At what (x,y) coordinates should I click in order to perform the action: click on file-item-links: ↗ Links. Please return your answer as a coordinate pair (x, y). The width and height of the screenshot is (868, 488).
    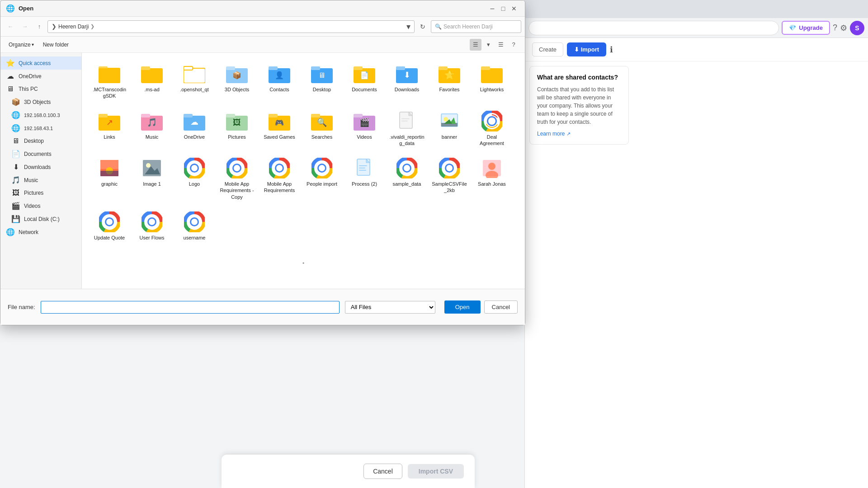
    Looking at the image, I should click on (109, 128).